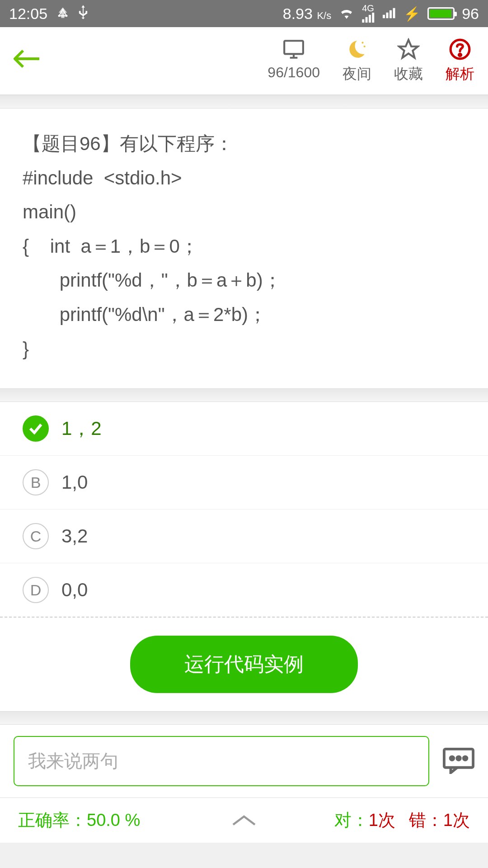 The width and height of the screenshot is (488, 868). Describe the element at coordinates (83, 14) in the screenshot. I see `usb-icon` at that location.